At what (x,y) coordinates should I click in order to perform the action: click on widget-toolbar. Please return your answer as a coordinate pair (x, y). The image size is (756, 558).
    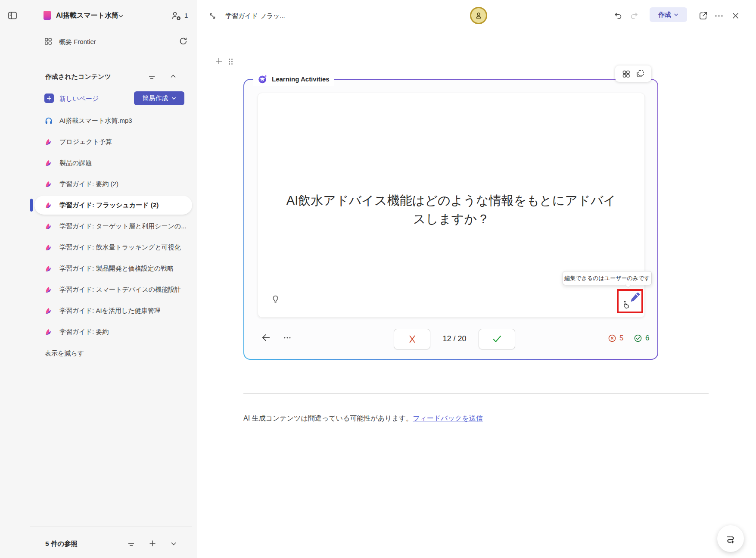
    Looking at the image, I should click on (633, 74).